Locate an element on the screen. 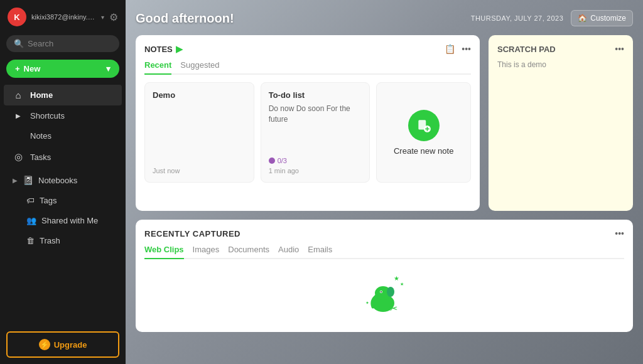 This screenshot has width=643, height=364. mascot-svg: ★ ★ ✦ ✂ is located at coordinates (384, 295).